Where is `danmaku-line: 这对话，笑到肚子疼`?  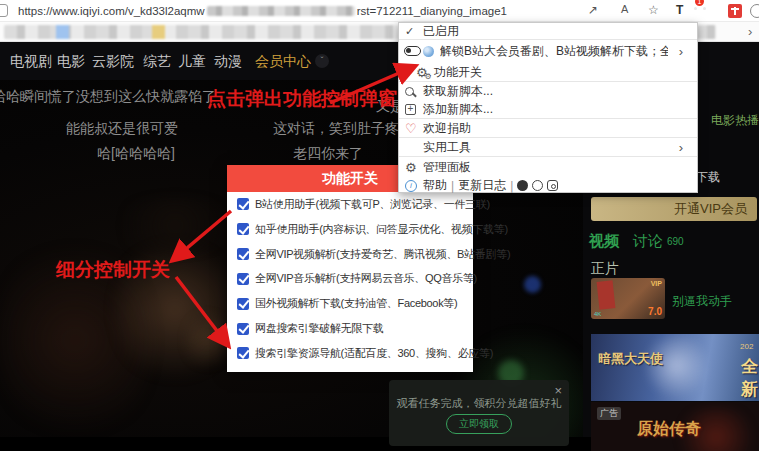 danmaku-line: 这对话，笑到肚子疼 is located at coordinates (336, 129).